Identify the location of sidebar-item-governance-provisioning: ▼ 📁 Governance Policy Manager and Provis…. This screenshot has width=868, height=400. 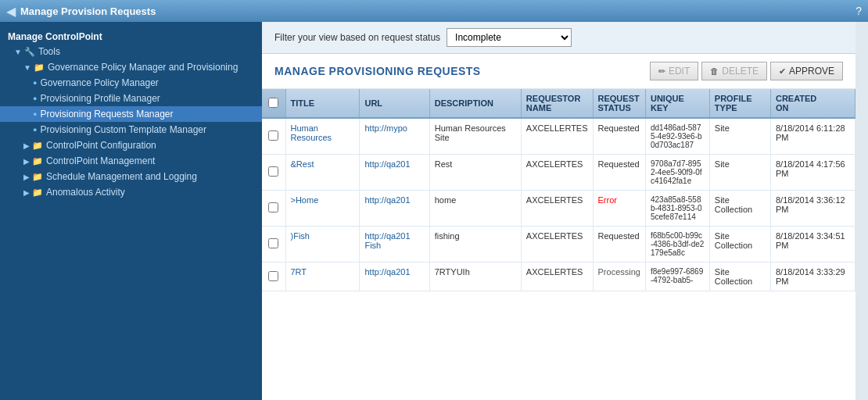
(131, 67).